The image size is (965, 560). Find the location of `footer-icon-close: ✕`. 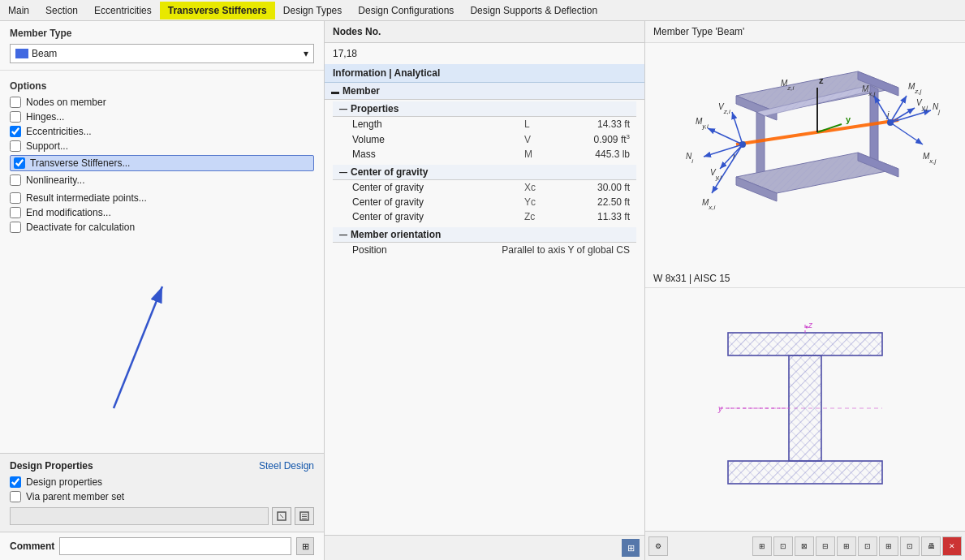

footer-icon-close: ✕ is located at coordinates (952, 546).